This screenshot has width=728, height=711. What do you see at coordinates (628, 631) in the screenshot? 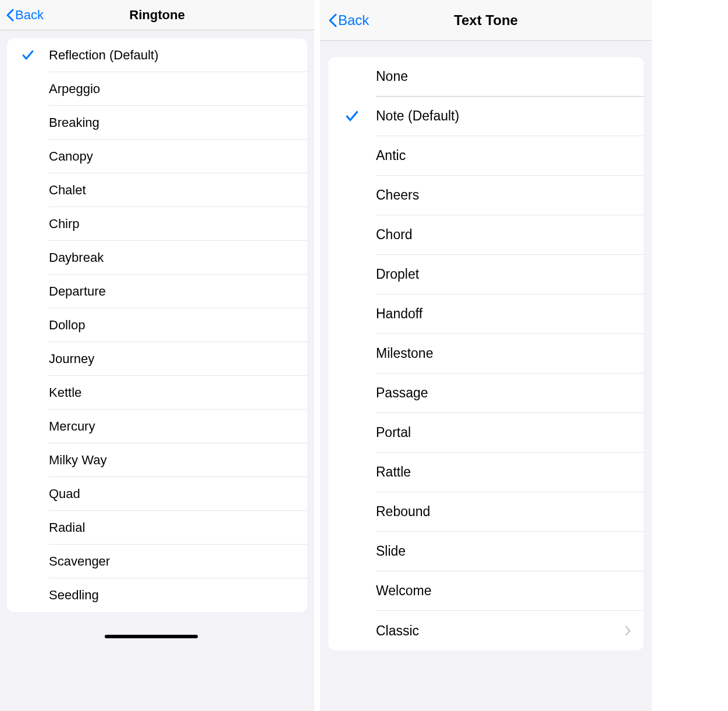
I see `chevron-right-icon` at bounding box center [628, 631].